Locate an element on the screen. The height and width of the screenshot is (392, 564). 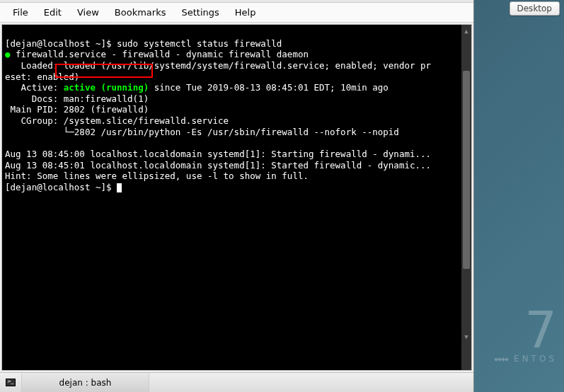
centos-logo-icon is located at coordinates (501, 359).